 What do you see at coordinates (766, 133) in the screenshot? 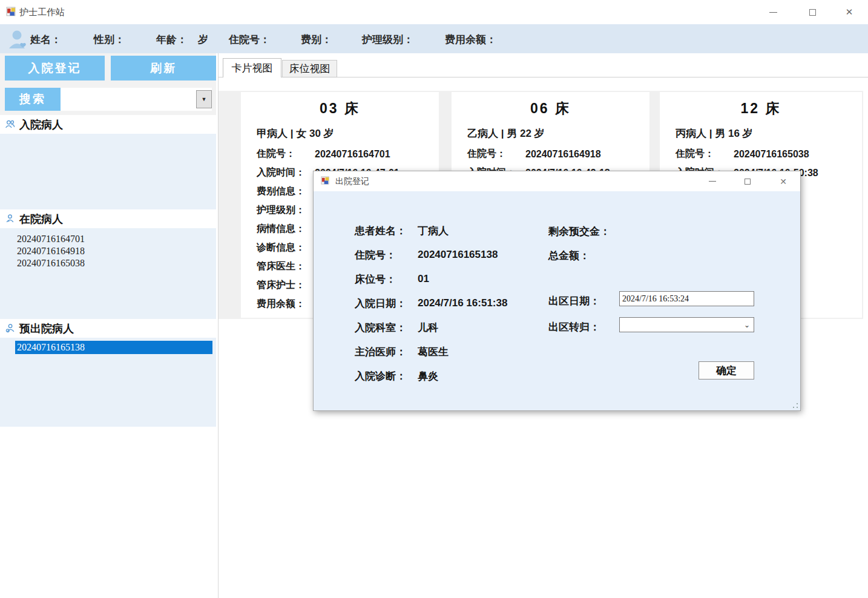
I see `patient-summary: 丙病人 | 男 16 岁` at bounding box center [766, 133].